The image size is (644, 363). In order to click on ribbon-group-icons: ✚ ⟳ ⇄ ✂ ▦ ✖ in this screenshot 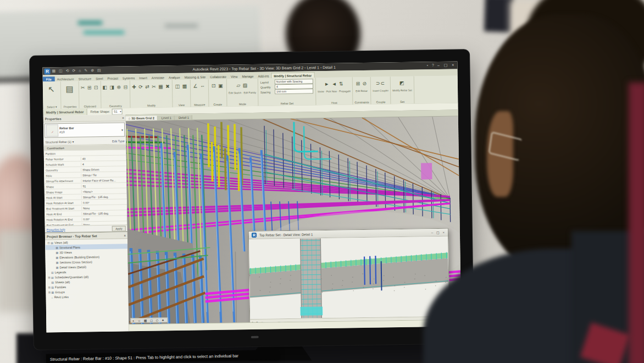, I will do `click(151, 87)`.